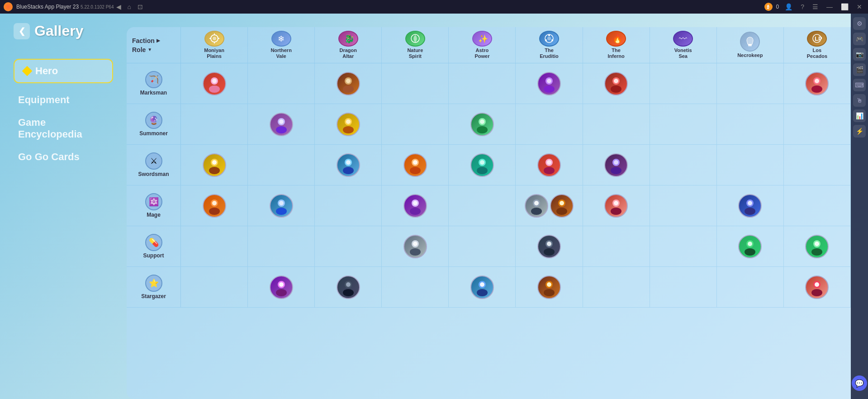 The image size is (868, 399). Describe the element at coordinates (617, 165) in the screenshot. I see `hero-cell-swordsman-inferno` at that location.